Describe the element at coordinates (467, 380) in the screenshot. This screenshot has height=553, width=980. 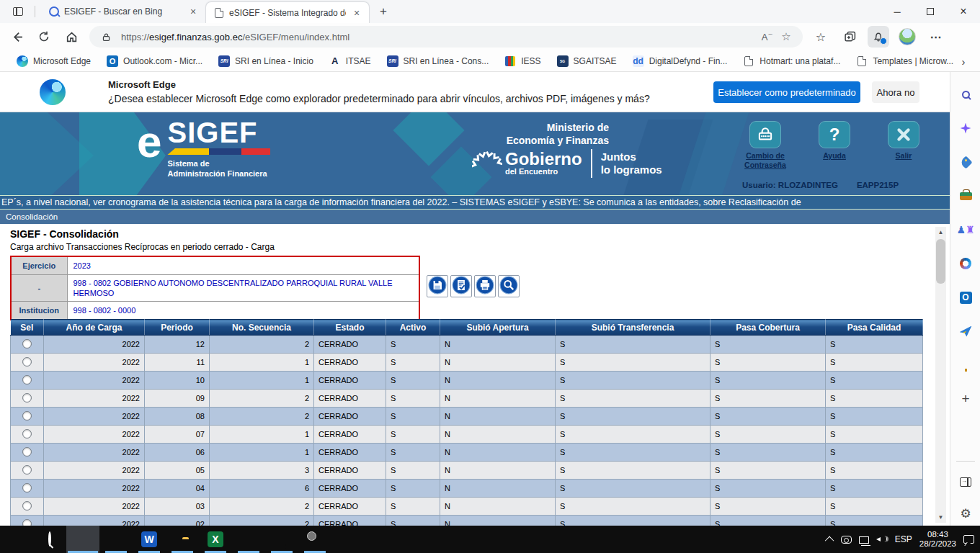
I see `table-row: 2022101CERRADOSNSSS` at that location.